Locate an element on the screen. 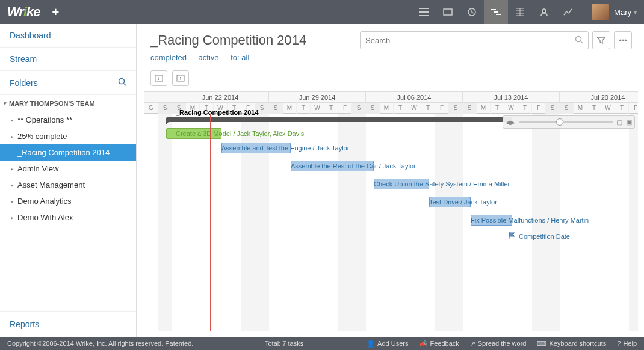 The width and height of the screenshot is (644, 350). user-menu: Mary ▾ is located at coordinates (615, 12).